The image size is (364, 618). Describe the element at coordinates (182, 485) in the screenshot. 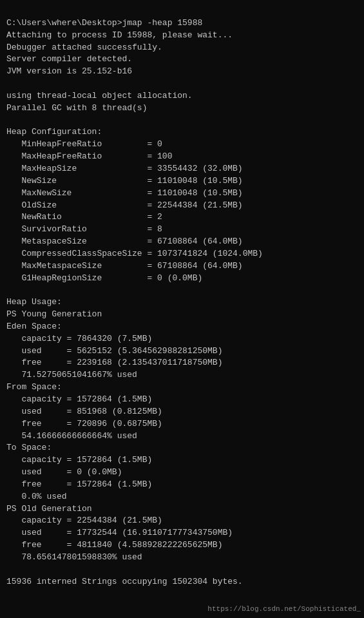

I see `terminal-line: free = 1572864 (1.5MB)` at that location.